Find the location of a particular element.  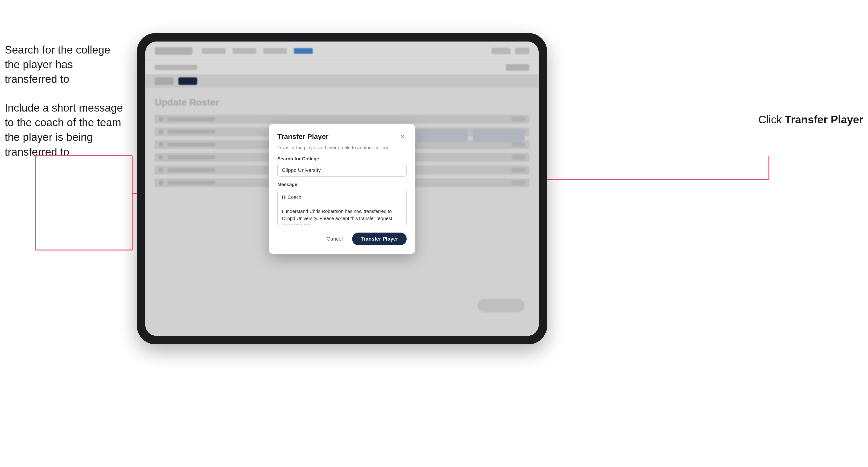

transfer-player-button: Transfer Player is located at coordinates (379, 239).